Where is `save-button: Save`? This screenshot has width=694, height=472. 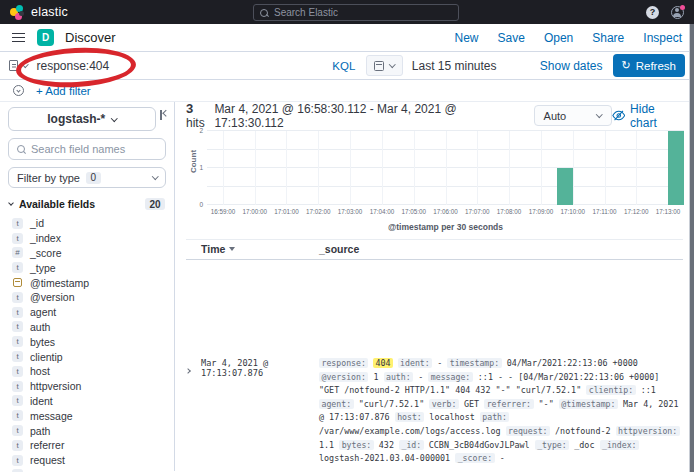
save-button: Save is located at coordinates (512, 38).